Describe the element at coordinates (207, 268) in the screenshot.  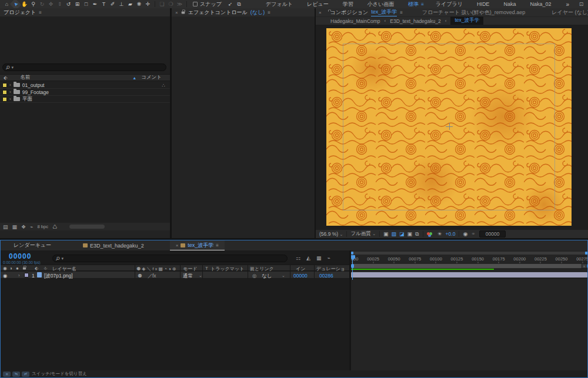
I see `matte-t-column-header: T` at that location.